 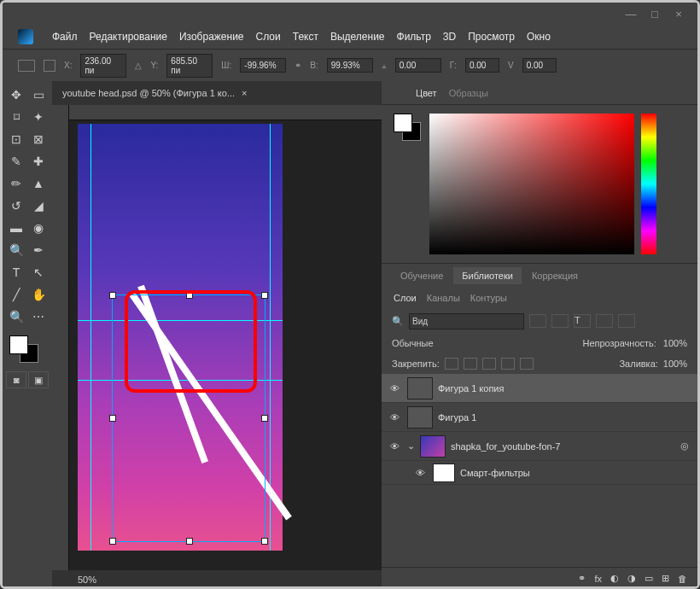 I want to click on group-icon: ▭, so click(x=649, y=579).